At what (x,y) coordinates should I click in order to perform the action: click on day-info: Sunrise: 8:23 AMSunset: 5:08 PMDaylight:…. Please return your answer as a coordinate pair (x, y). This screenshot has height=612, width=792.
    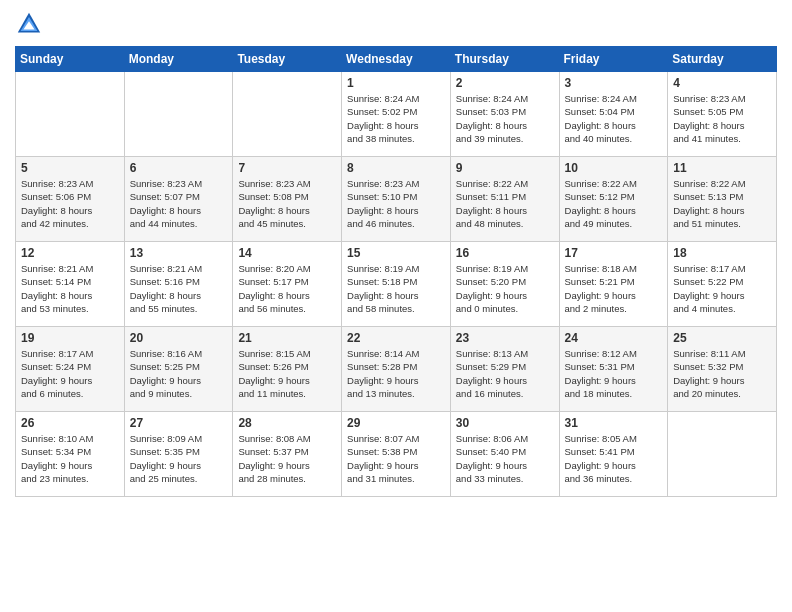
    Looking at the image, I should click on (287, 204).